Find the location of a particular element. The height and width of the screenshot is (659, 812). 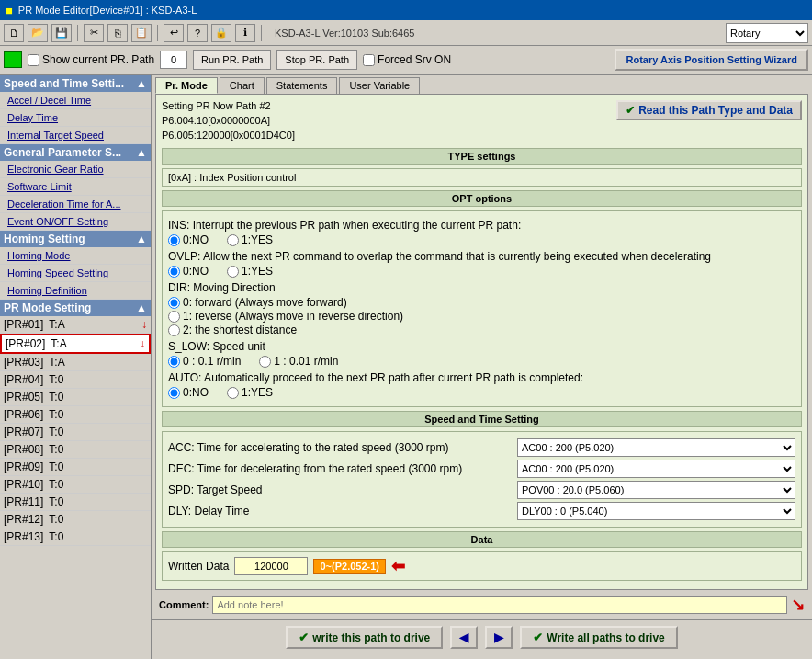

pr08-item: [PR#08] T:0 is located at coordinates (75, 450).